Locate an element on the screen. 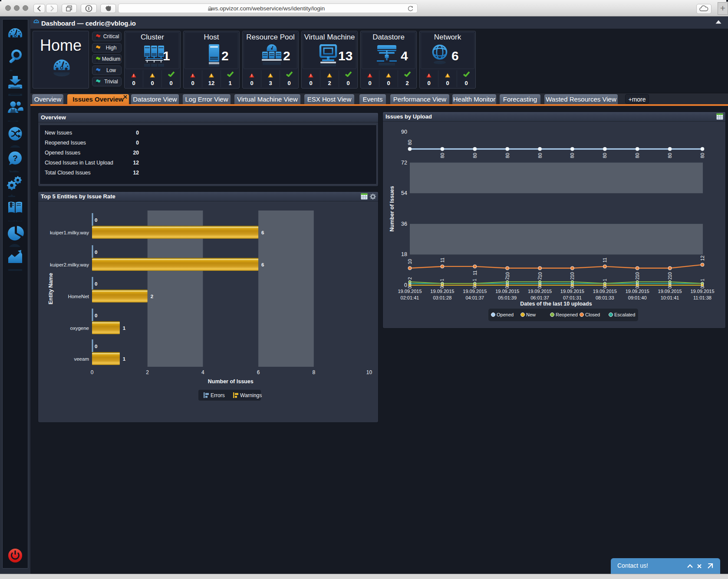 The width and height of the screenshot is (728, 579). svg-text: Warnings is located at coordinates (251, 395).